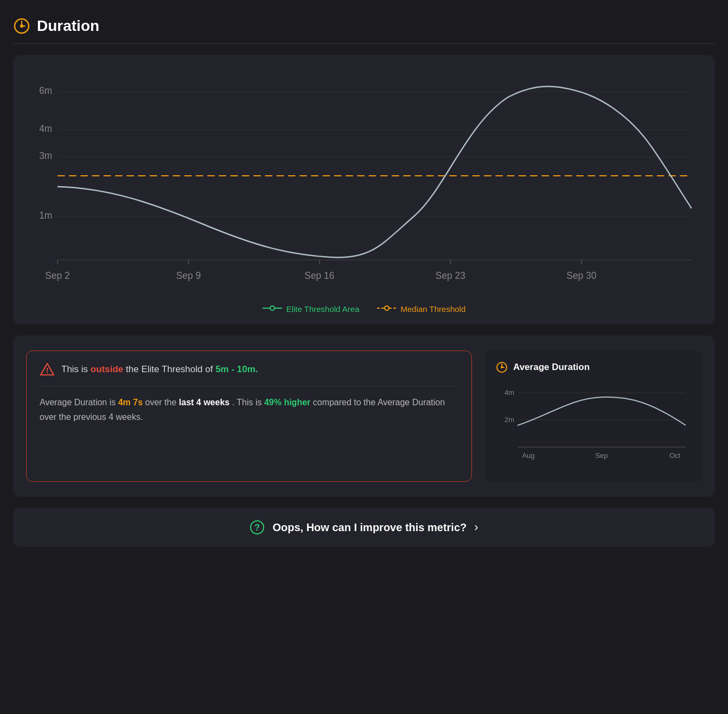  What do you see at coordinates (387, 309) in the screenshot?
I see `median-threshold-icon` at bounding box center [387, 309].